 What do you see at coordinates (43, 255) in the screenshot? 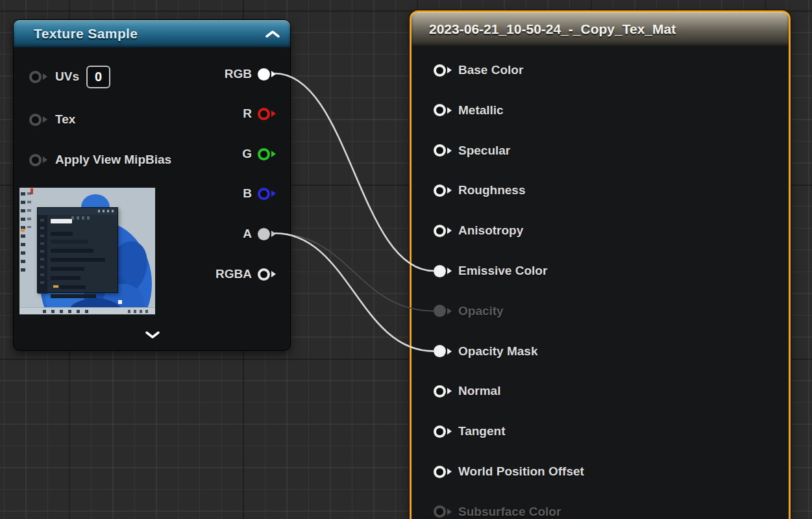
I see `preview-window-sidebar` at bounding box center [43, 255].